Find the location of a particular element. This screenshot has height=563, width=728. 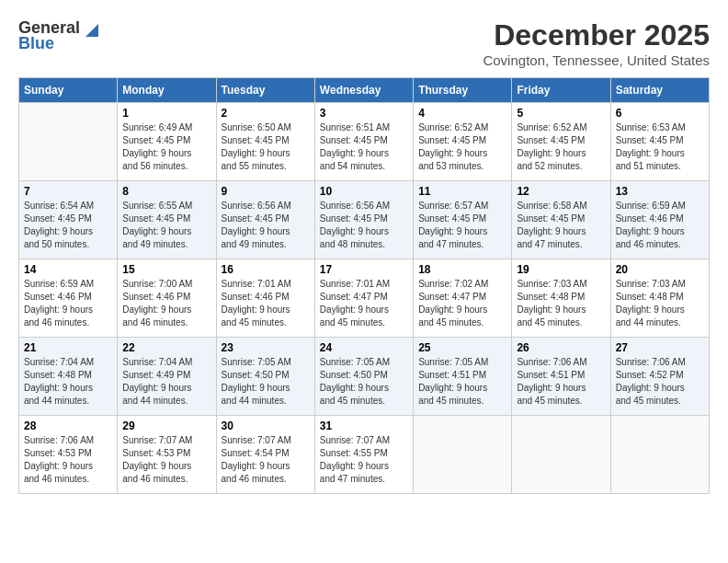

day-number: 4 is located at coordinates (462, 113).